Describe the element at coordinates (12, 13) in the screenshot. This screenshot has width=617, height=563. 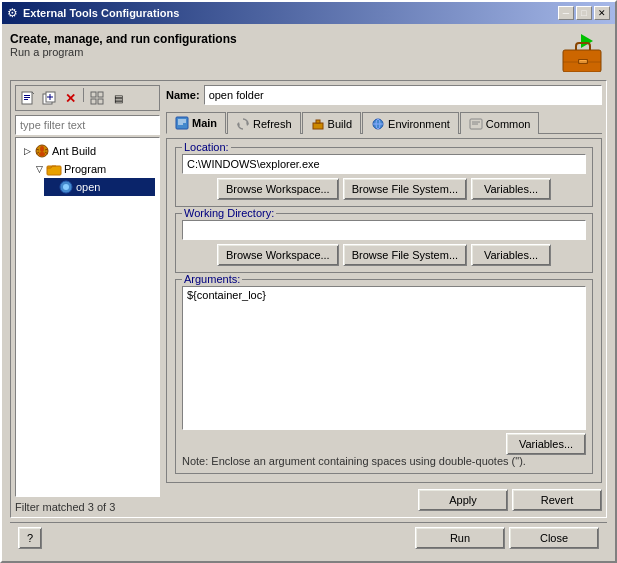
I see `window-icon: ⚙` at that location.